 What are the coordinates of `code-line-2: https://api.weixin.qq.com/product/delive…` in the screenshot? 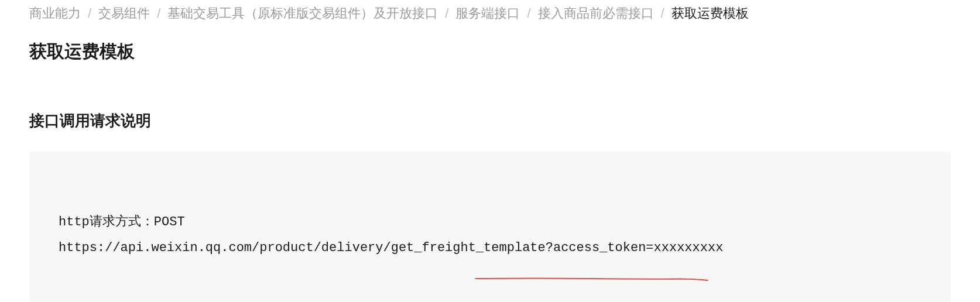 It's located at (490, 248).